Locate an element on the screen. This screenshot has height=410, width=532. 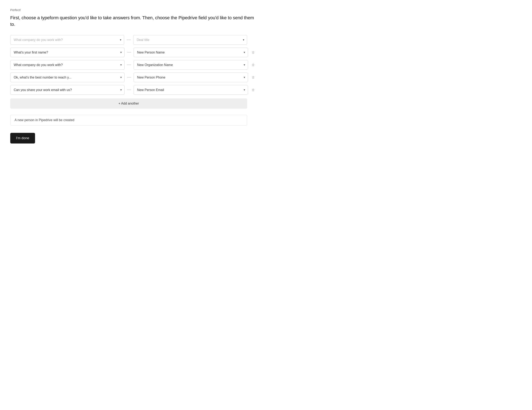
left-select-wrapper-3: What company do you work with?▾ is located at coordinates (67, 65).